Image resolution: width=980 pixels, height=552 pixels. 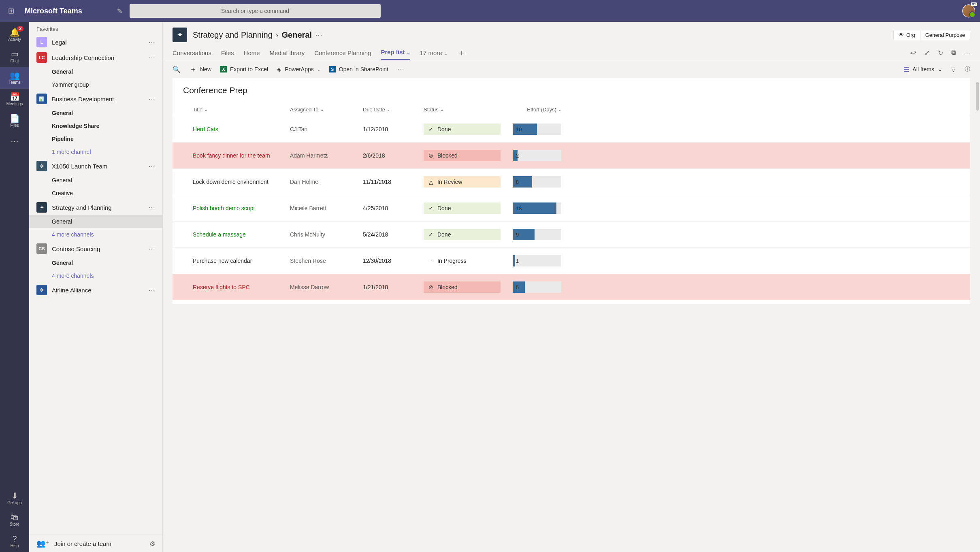 What do you see at coordinates (241, 109) in the screenshot?
I see `column-header: Title⌄` at bounding box center [241, 109].